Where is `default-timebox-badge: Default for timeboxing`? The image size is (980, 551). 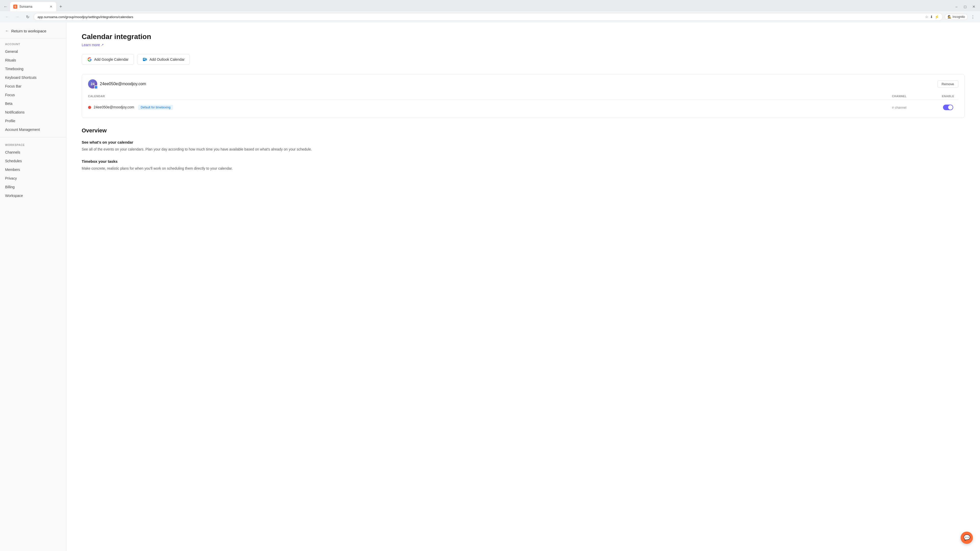 default-timebox-badge: Default for timeboxing is located at coordinates (156, 107).